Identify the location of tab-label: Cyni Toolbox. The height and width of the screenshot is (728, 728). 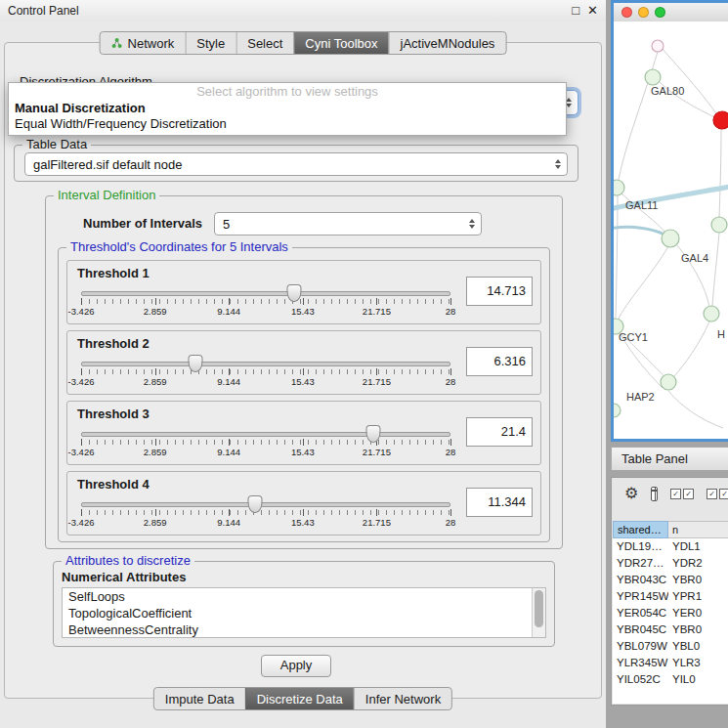
(341, 43).